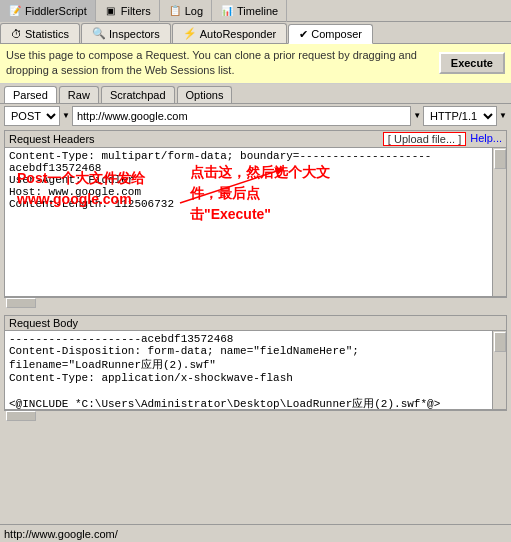 The width and height of the screenshot is (511, 542). I want to click on protocol-select: HTTP/1.1 HTTP/1.0, so click(460, 116).